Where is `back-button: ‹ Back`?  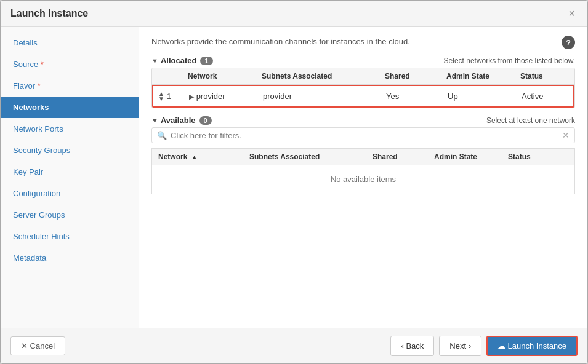 back-button: ‹ Back is located at coordinates (413, 346).